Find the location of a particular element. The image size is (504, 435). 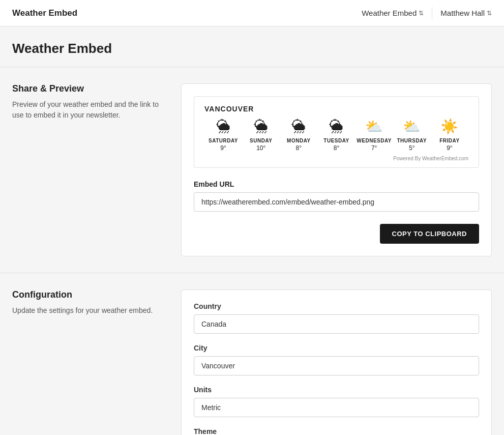

weather-widget: VANCOUVER 🌦 SATURDAY 9° 🌦 SUNDAY 10° 🌦 M… is located at coordinates (337, 132).